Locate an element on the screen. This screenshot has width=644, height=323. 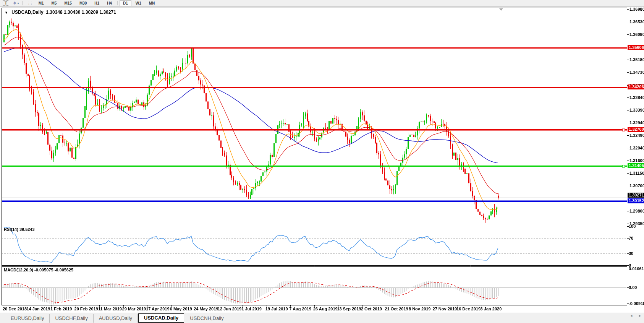
timeframe-button-M1: M1 is located at coordinates (41, 3).